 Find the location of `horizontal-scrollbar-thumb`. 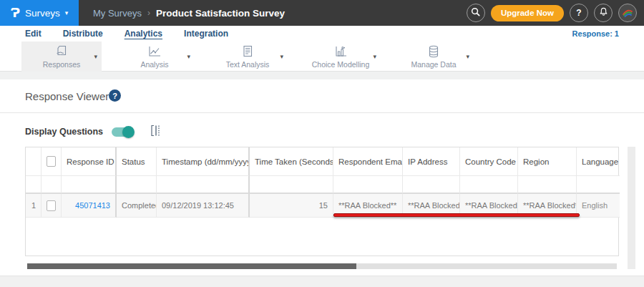

horizontal-scrollbar-thumb is located at coordinates (192, 266).